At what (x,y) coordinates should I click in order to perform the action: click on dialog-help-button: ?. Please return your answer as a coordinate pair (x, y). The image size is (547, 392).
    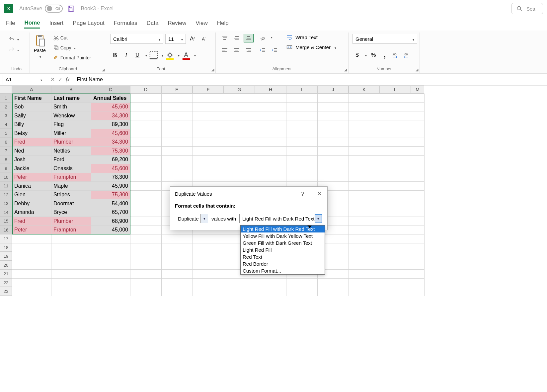
    Looking at the image, I should click on (303, 194).